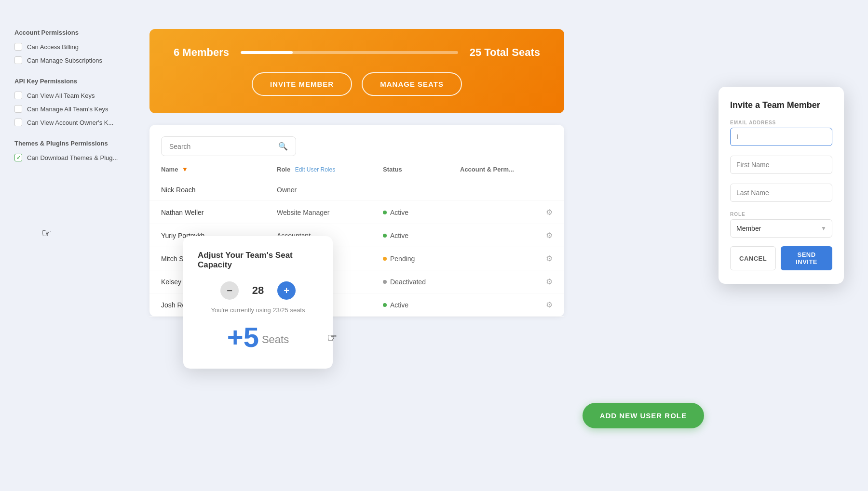 Image resolution: width=868 pixels, height=491 pixels. I want to click on sidebar-item-manage-keys: Can Manage All Team's Keys, so click(70, 109).